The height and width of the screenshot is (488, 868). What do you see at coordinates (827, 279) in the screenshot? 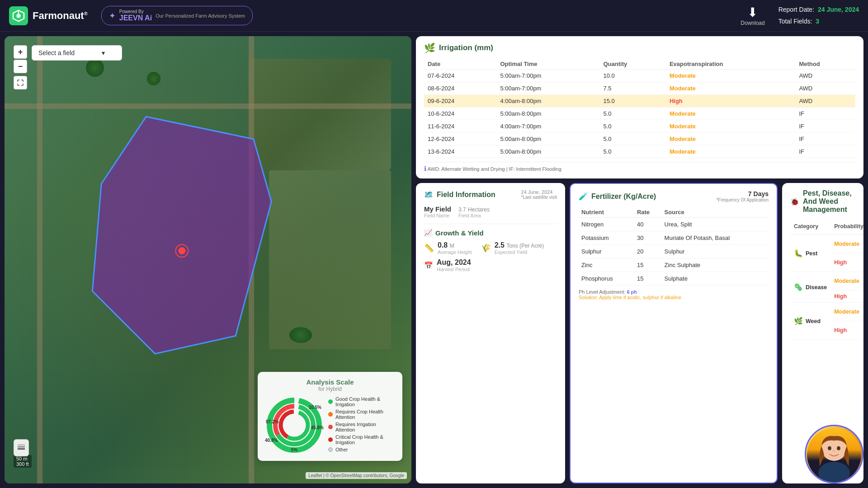
I see `pest-table: Category Probability Type Organic Sol. C…` at bounding box center [827, 279].